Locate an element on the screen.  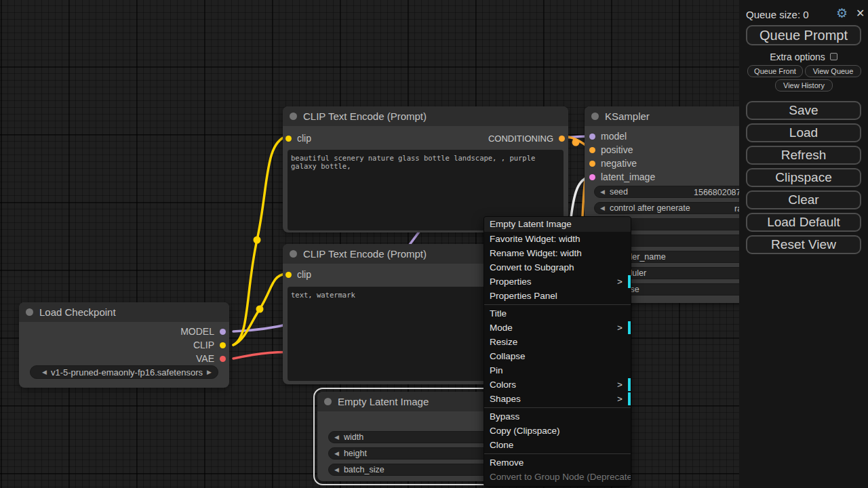
context-menu: Empty Latent Image Favorite Widget: widt… is located at coordinates (557, 351).